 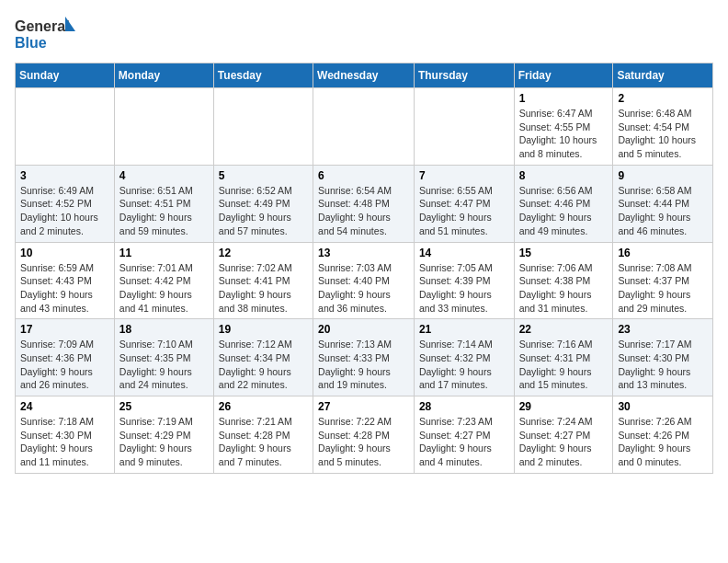 What do you see at coordinates (64, 212) in the screenshot?
I see `day-info: Sunrise: 6:49 AM Sunset: 4:52 PM Dayligh…` at bounding box center [64, 212].